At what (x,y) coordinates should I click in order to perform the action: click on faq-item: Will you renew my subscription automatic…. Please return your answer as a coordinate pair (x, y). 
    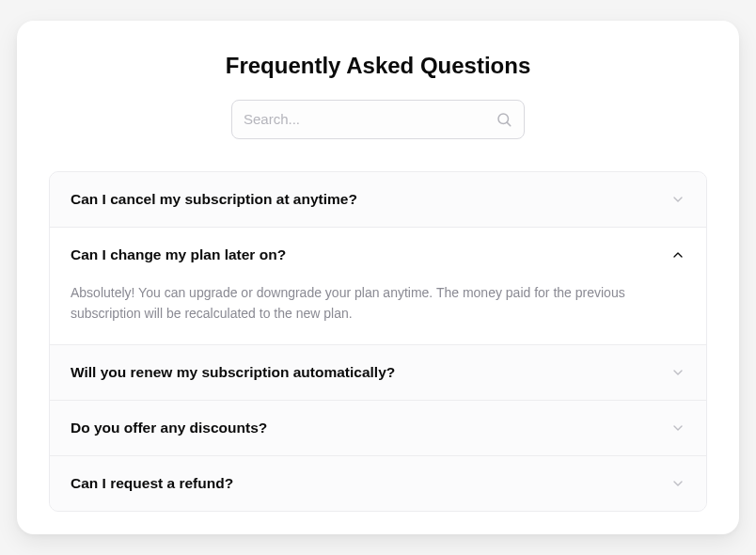
    Looking at the image, I should click on (378, 373).